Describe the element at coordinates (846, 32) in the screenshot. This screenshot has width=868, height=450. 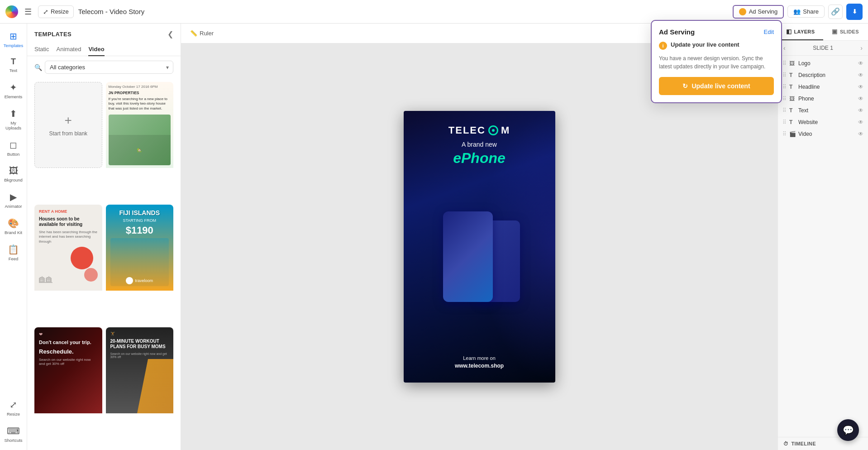
I see `tab-slides: ▣ SLIDES` at that location.